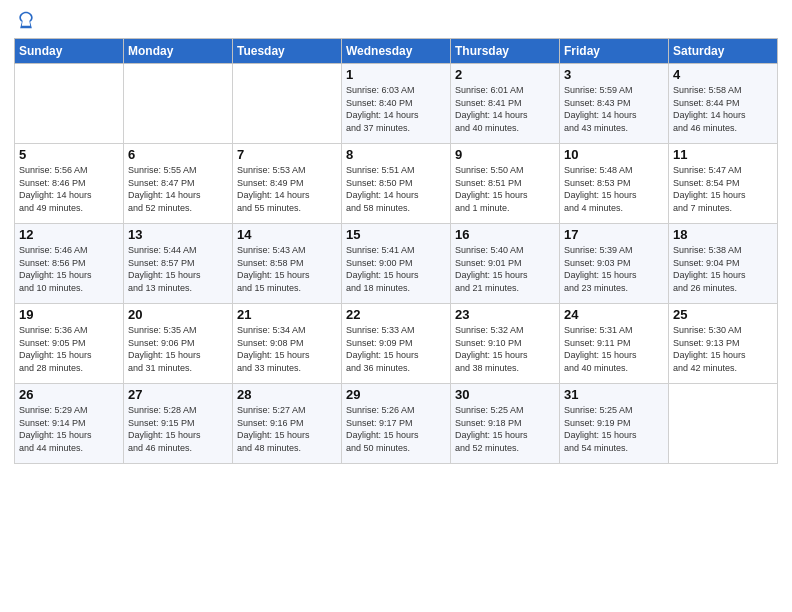 This screenshot has height=612, width=792. What do you see at coordinates (506, 52) in the screenshot?
I see `day-header-thursday: Thursday` at bounding box center [506, 52].